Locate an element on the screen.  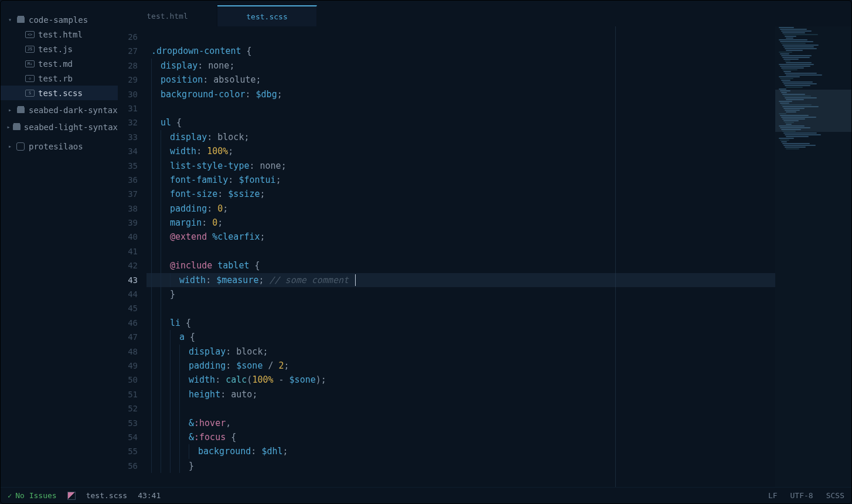
line-number: 29 is located at coordinates (128, 80).